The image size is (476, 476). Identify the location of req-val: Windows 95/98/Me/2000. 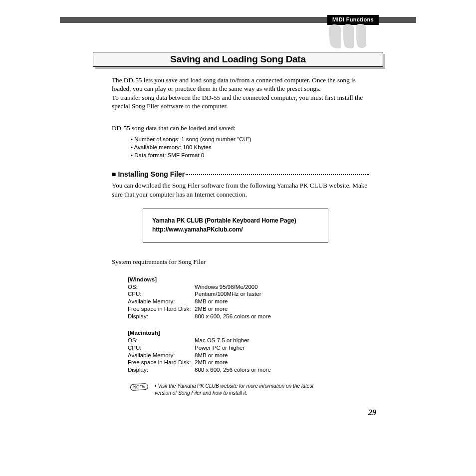
(227, 287).